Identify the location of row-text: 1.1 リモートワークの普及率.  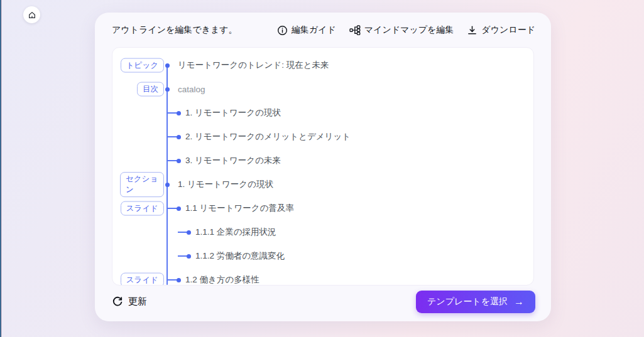
(240, 208).